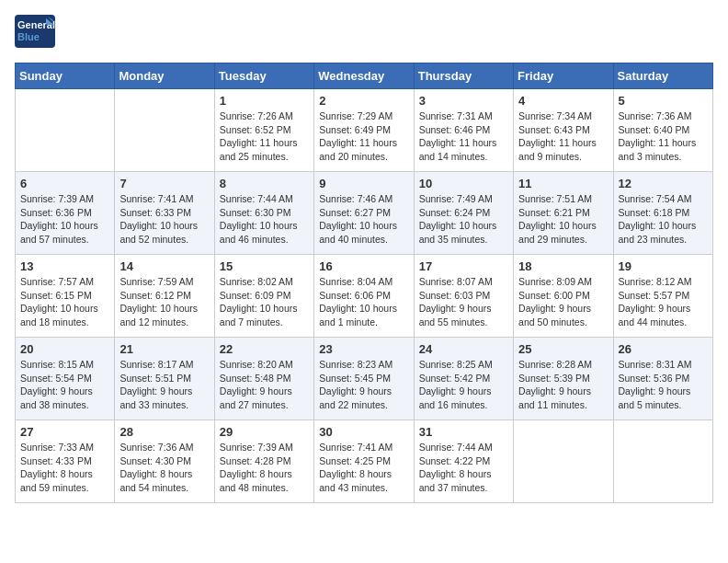  What do you see at coordinates (664, 101) in the screenshot?
I see `day-number: 5` at bounding box center [664, 101].